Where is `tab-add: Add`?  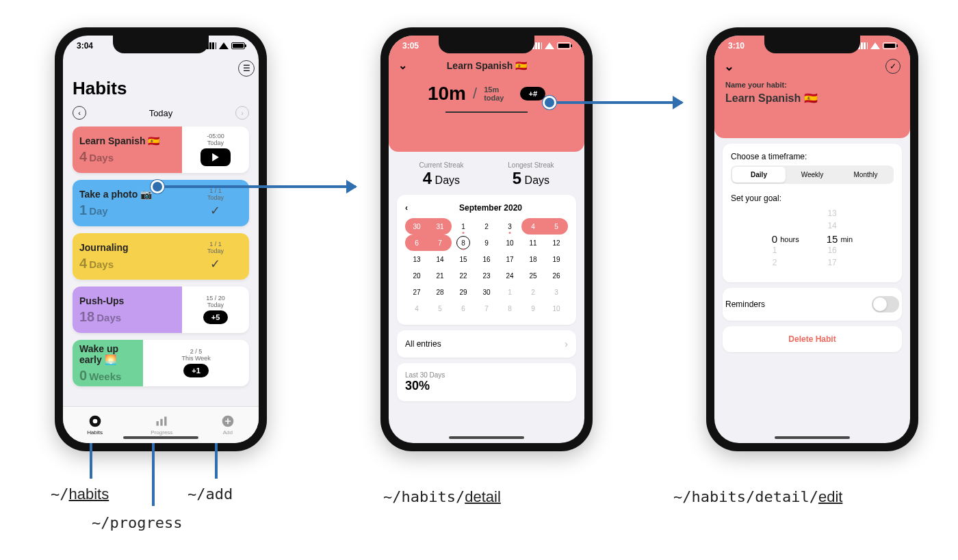
tab-add: Add is located at coordinates (228, 425).